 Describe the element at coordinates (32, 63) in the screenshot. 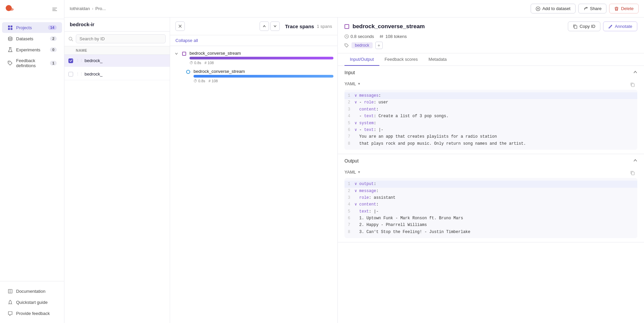

I see `sidebar-item-feedback-definitions: Feedback definitions 1` at that location.